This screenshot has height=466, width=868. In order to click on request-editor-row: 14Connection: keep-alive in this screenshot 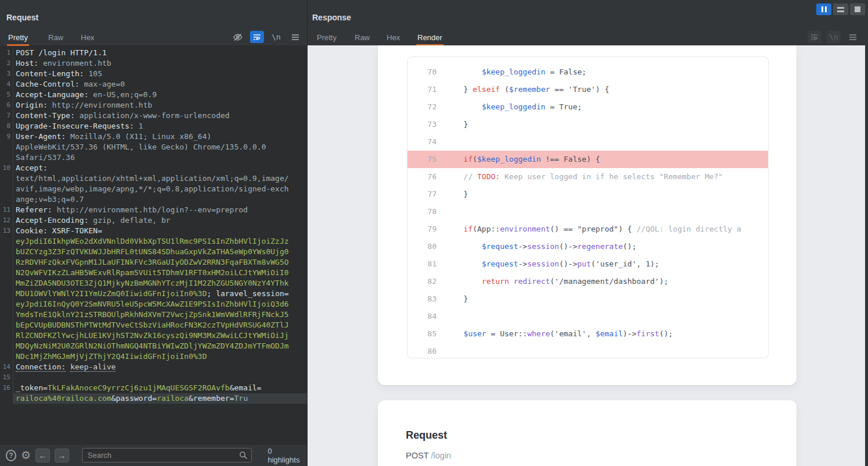, I will do `click(153, 367)`.